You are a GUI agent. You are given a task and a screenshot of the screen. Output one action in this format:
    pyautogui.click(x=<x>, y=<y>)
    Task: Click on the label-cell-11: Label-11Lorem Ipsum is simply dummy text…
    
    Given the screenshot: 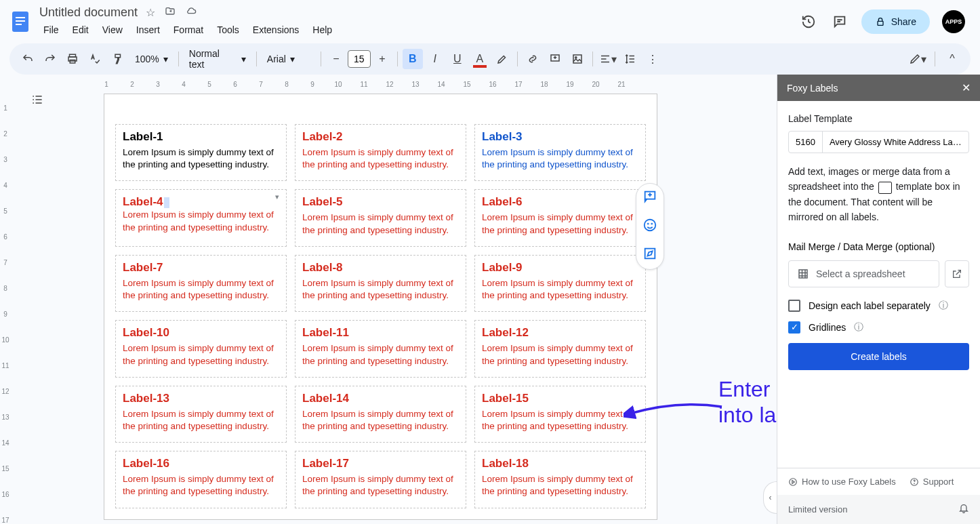 What is the action you would take?
    pyautogui.click(x=381, y=348)
    